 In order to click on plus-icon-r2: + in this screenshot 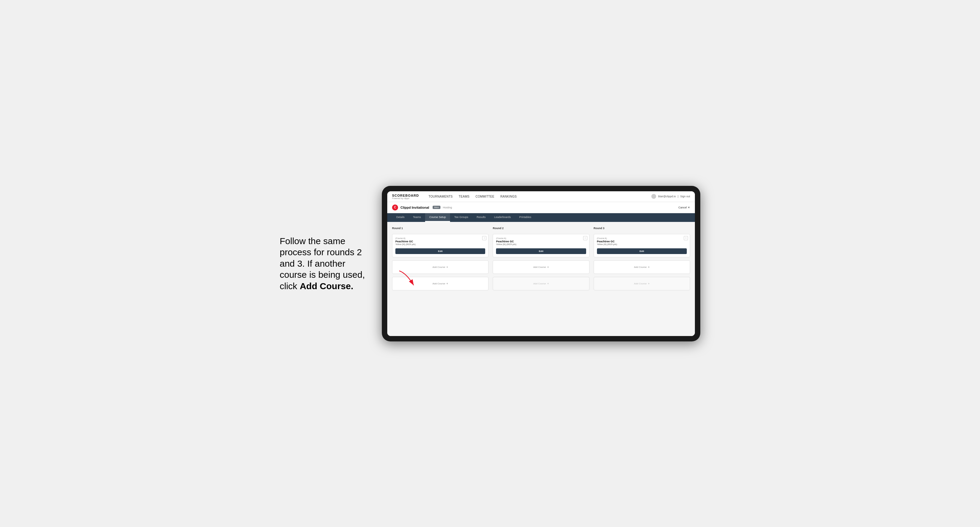, I will do `click(548, 267)`.